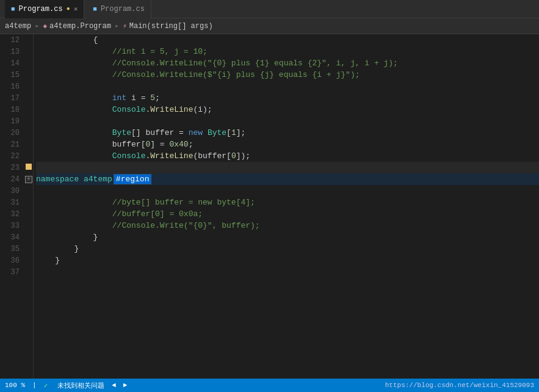 This screenshot has width=539, height=392. I want to click on code-token: }, so click(48, 260).